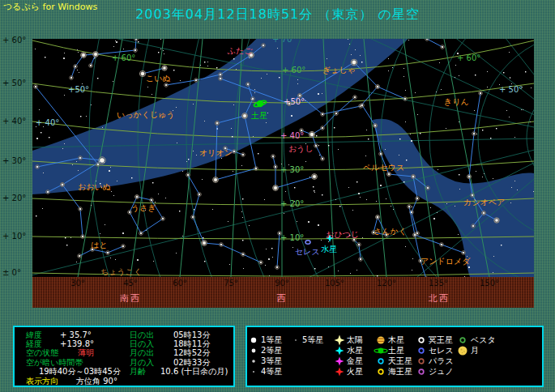 The height and width of the screenshot is (392, 555). What do you see at coordinates (254, 372) in the screenshot?
I see `mag4-icon` at bounding box center [254, 372].